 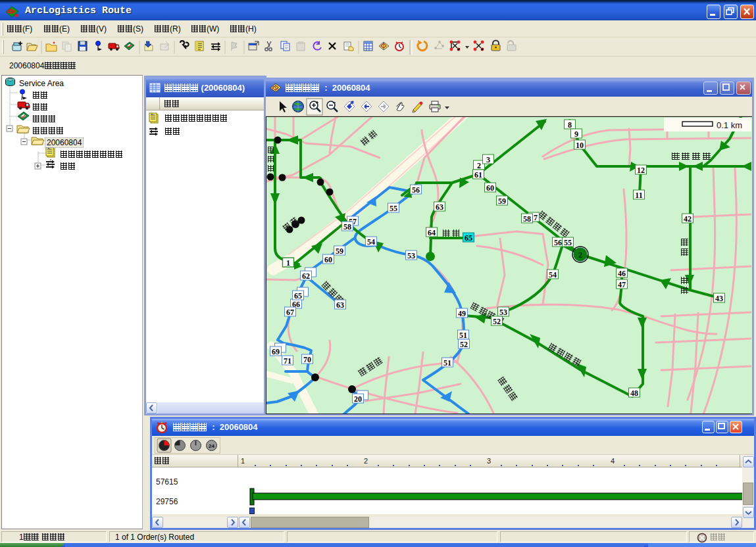 What do you see at coordinates (536, 218) in the screenshot?
I see `svg-text: 7` at bounding box center [536, 218].